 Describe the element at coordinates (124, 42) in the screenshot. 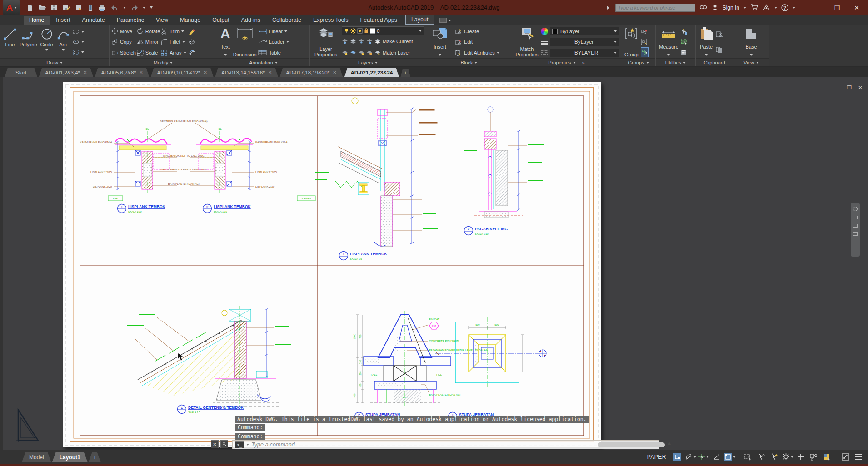

I see `copy-button: Copy` at that location.